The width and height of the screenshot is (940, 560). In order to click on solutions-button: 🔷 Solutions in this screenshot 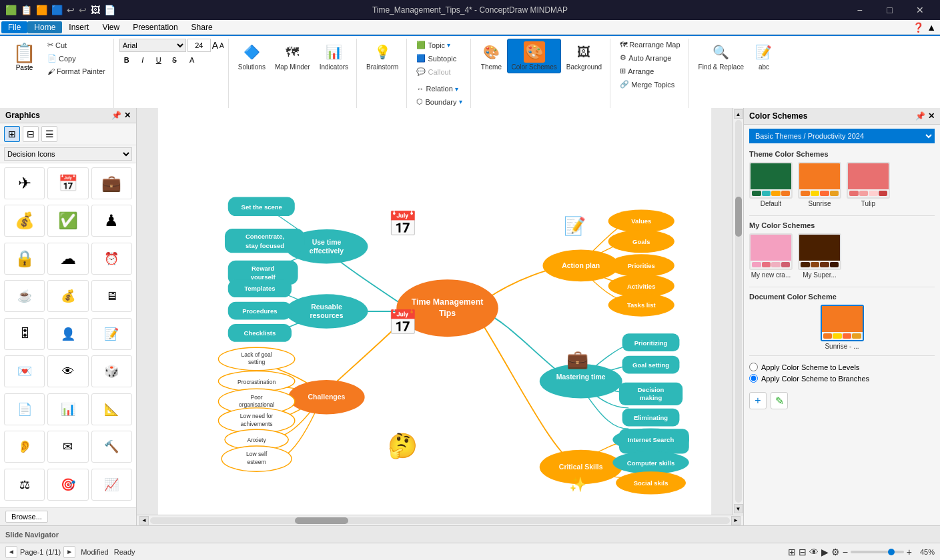, I will do `click(252, 56)`.